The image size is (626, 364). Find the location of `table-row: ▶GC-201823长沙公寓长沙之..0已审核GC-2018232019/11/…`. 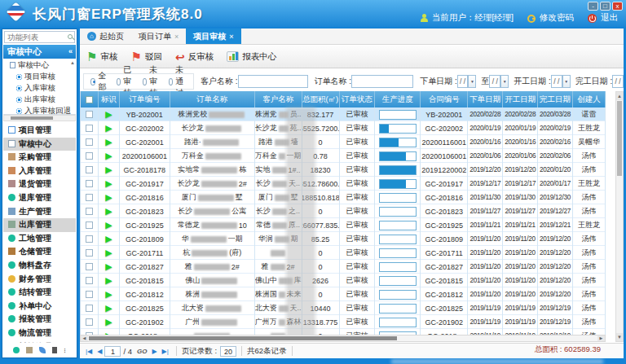

table-row: ▶GC-201823长沙公寓长沙之..0已审核GC-2018232019/11/… is located at coordinates (343, 212).